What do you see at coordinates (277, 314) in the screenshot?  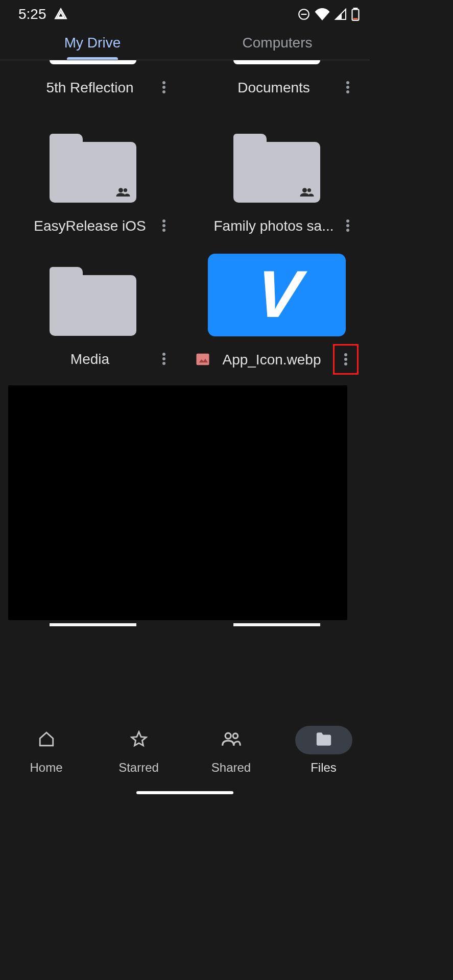 I see `file-item: V App_Icon.webp` at bounding box center [277, 314].